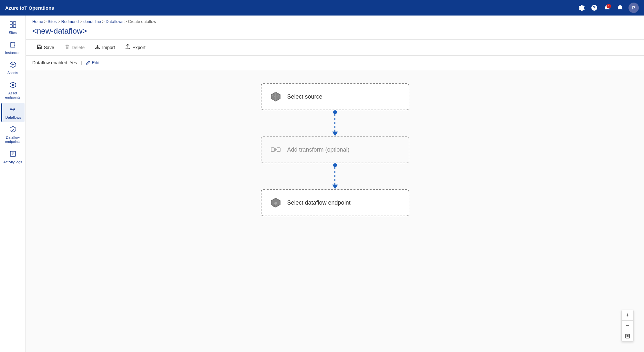  What do you see at coordinates (319, 203) in the screenshot?
I see `endpoint-node-label: Select dataflow endpoint` at bounding box center [319, 203].